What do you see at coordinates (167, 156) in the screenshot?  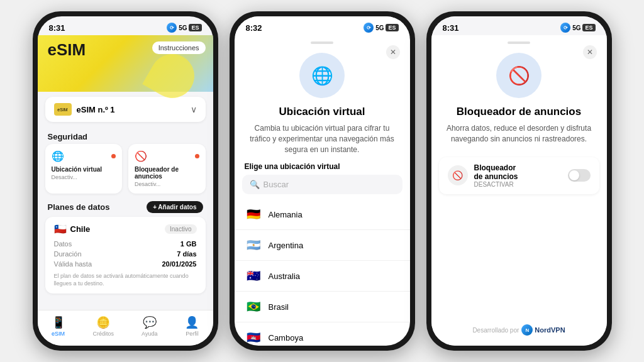 I see `adblocker-header: 🚫` at bounding box center [167, 156].